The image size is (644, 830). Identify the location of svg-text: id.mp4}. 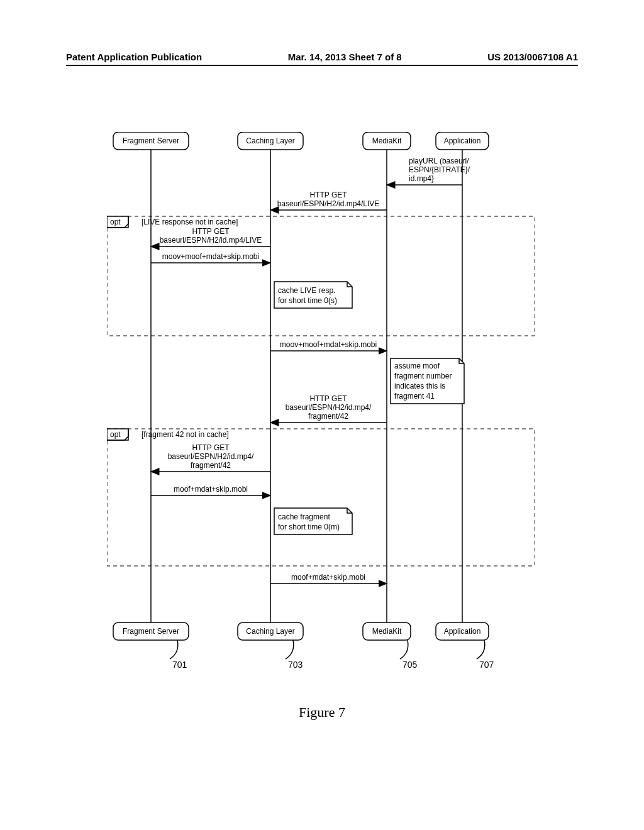
(421, 179).